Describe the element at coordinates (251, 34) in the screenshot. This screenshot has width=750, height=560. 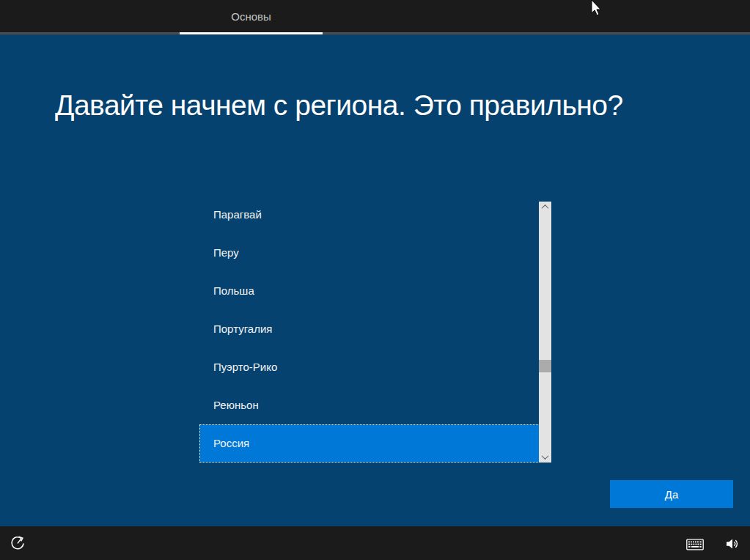
I see `tab-basics-underline` at that location.